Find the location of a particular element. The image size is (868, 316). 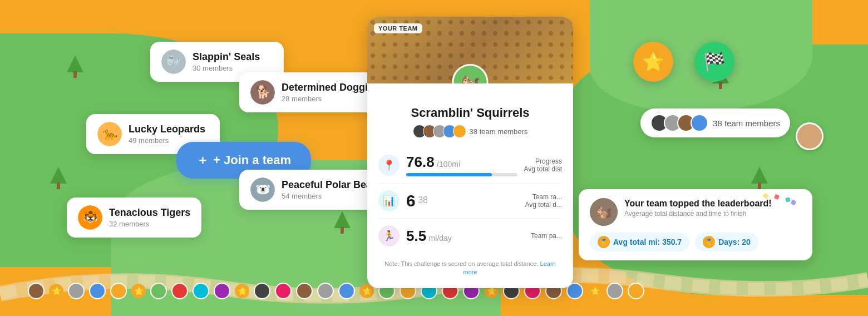

toast-stat-icon-1: 🥇 is located at coordinates (604, 242).